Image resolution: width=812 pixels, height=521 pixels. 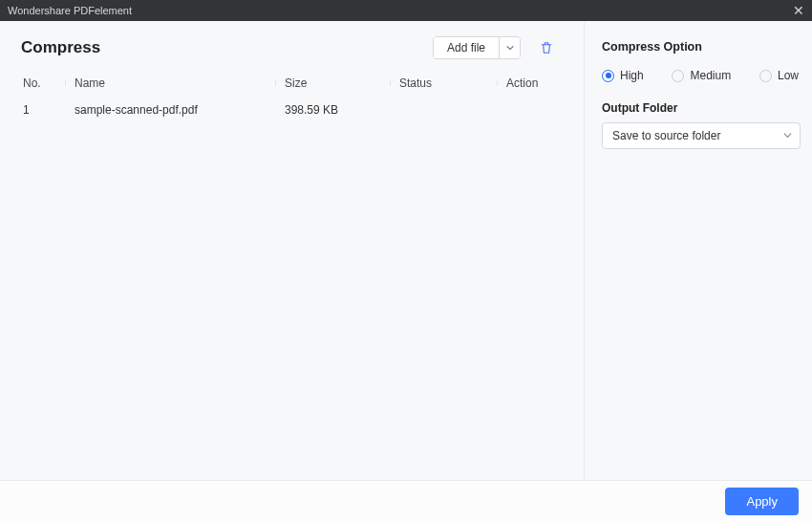 I want to click on col-status: Status, so click(x=443, y=83).